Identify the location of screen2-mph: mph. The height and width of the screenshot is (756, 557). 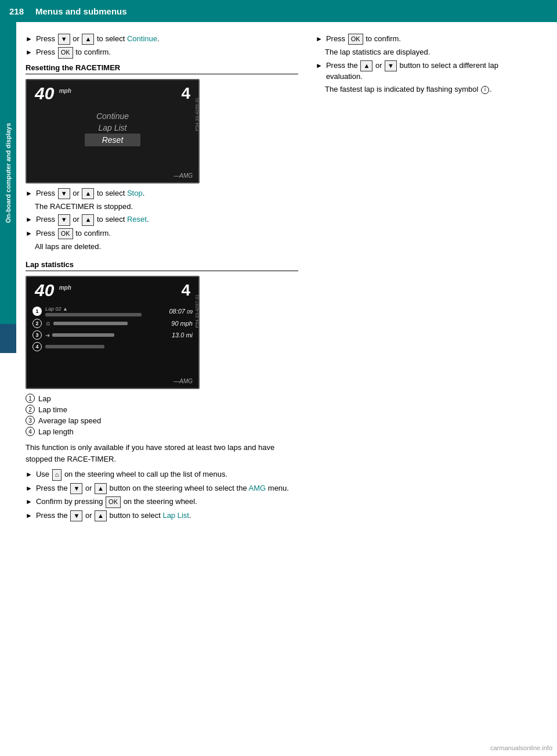
(65, 288).